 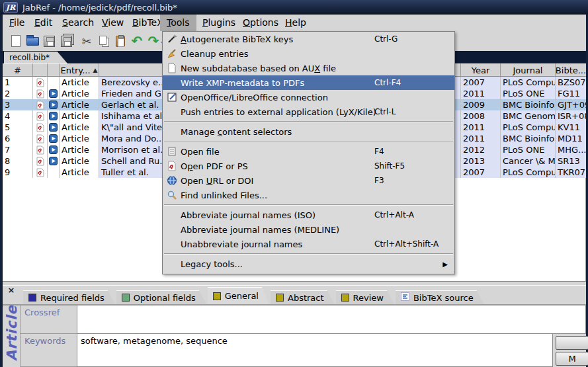 What do you see at coordinates (87, 41) in the screenshot?
I see `cut-icon: ✂` at bounding box center [87, 41].